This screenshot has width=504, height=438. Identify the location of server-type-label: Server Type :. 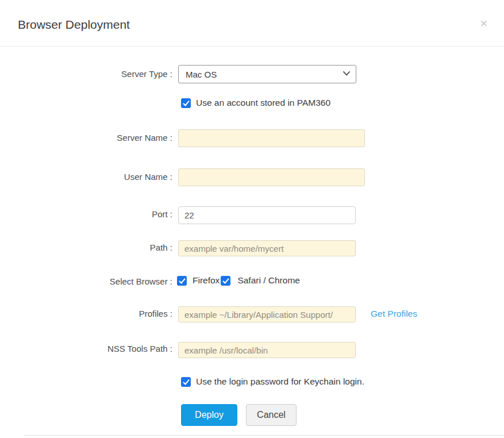
(86, 74).